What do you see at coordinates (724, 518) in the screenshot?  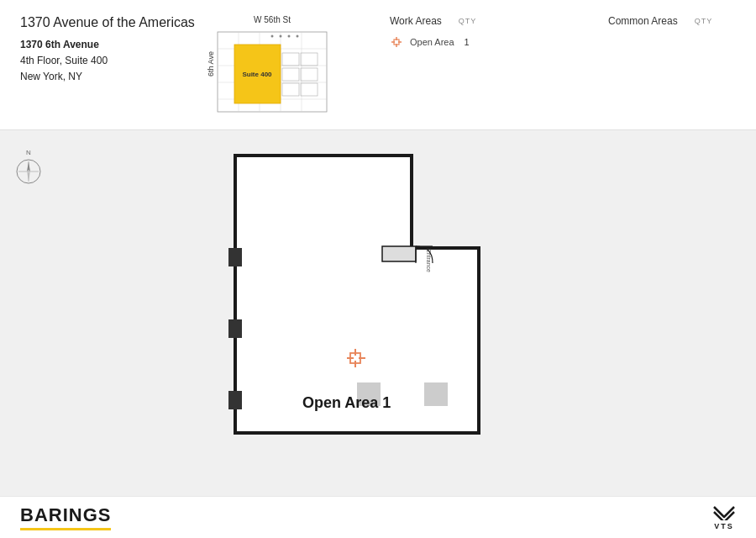 I see `vts-logo: VTS` at bounding box center [724, 518].